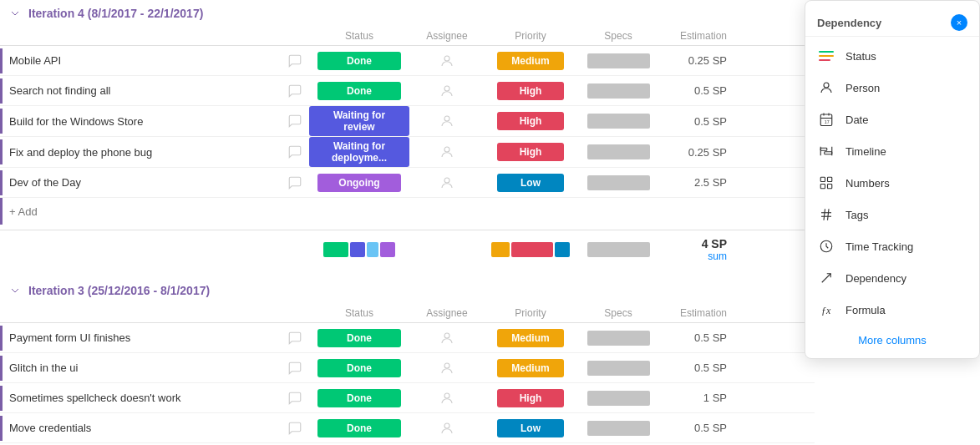 This screenshot has width=980, height=445. Describe the element at coordinates (892, 183) in the screenshot. I see `dropdown-items: Status Person 17 Date Timeline Numbers` at that location.